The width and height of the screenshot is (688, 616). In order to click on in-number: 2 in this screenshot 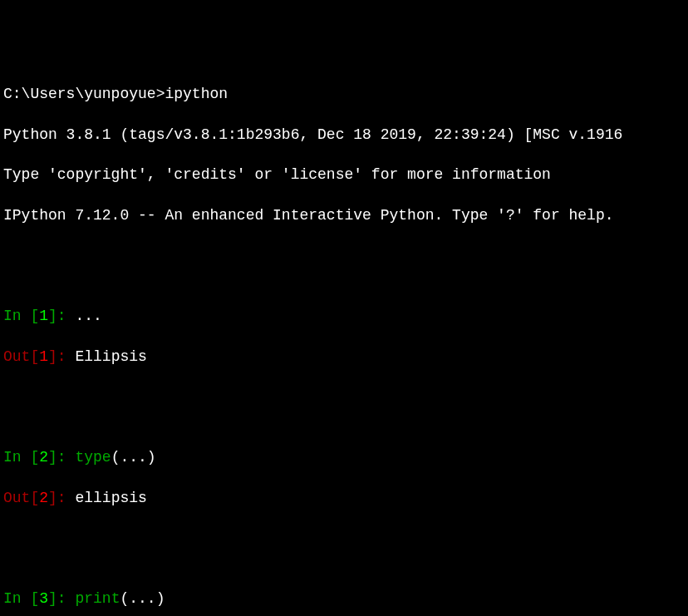, I will do `click(43, 457)`.